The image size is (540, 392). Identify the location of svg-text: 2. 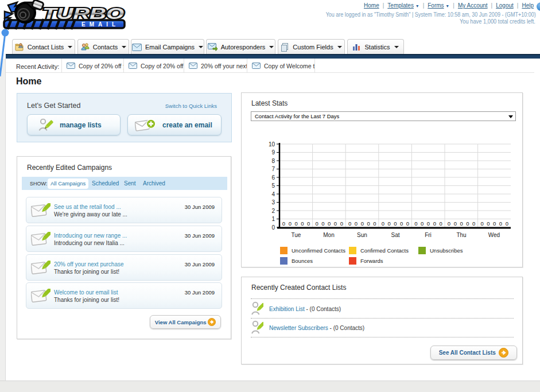
(273, 211).